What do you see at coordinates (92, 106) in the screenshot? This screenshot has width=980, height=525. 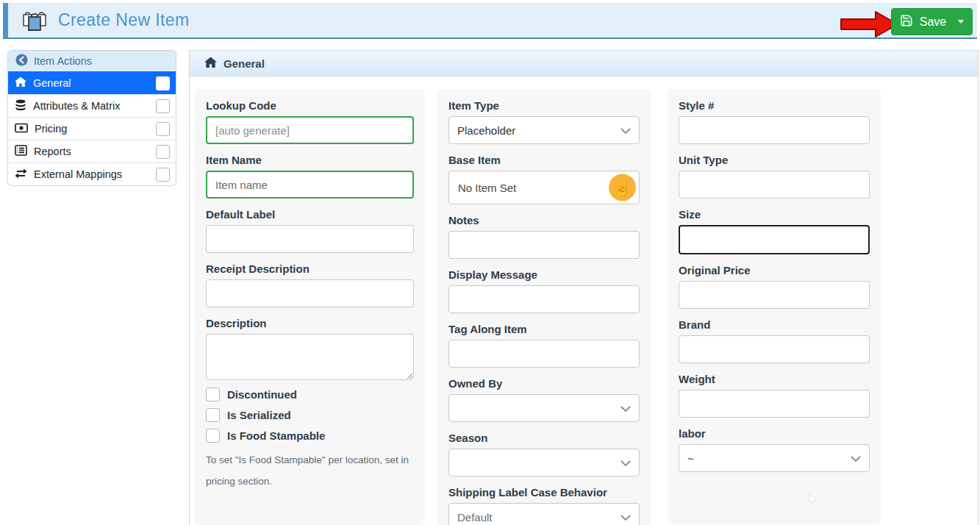 I see `sidebar-item-attributes-matrix: Attributes & Matrix` at bounding box center [92, 106].